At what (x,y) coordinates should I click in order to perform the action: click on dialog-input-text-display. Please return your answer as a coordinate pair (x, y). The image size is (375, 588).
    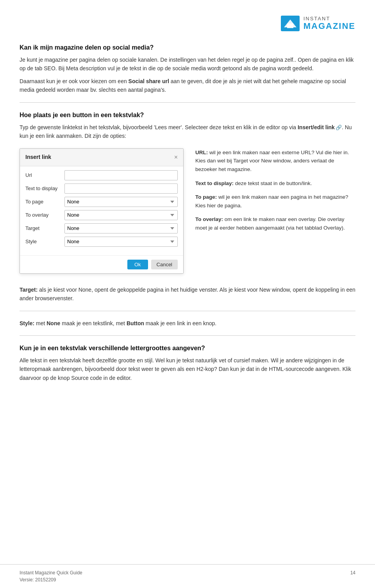
    Looking at the image, I should click on (121, 189).